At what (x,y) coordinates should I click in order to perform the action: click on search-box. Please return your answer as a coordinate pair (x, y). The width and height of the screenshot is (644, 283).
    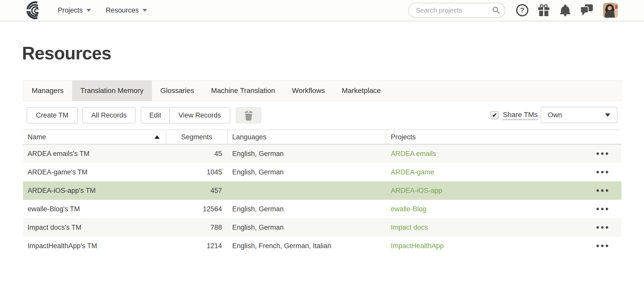
    Looking at the image, I should click on (457, 10).